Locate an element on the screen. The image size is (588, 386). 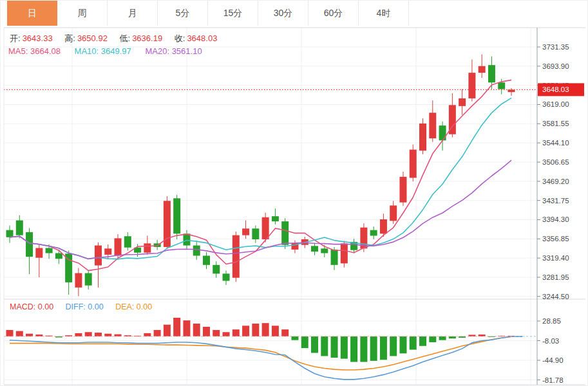
ma5-label: MA5: is located at coordinates (18, 51).